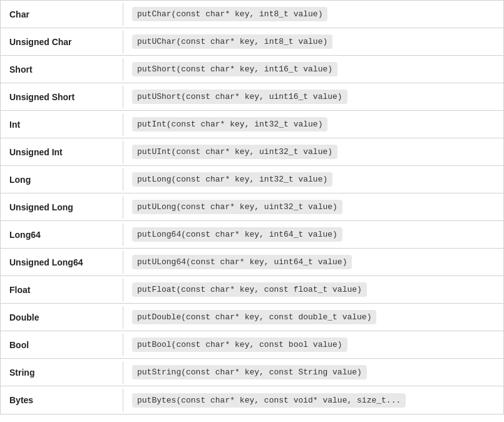  I want to click on table-row: Unsigned IntputUInt(const char* key, uin…, so click(252, 152).